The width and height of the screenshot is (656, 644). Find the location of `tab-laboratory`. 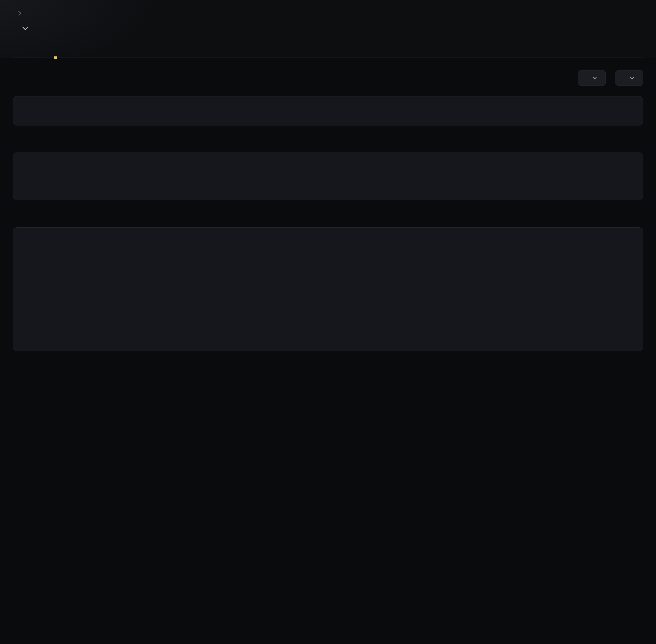

tab-laboratory is located at coordinates (76, 53).